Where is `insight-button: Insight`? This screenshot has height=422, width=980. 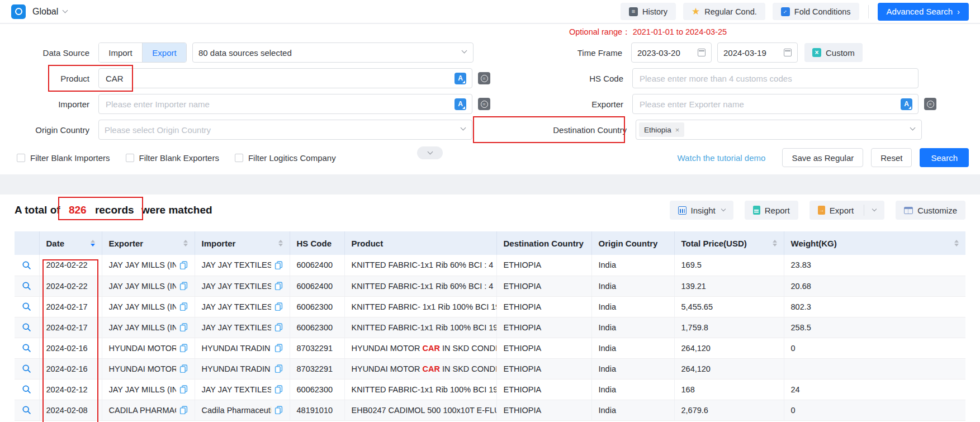
insight-button: Insight is located at coordinates (702, 210).